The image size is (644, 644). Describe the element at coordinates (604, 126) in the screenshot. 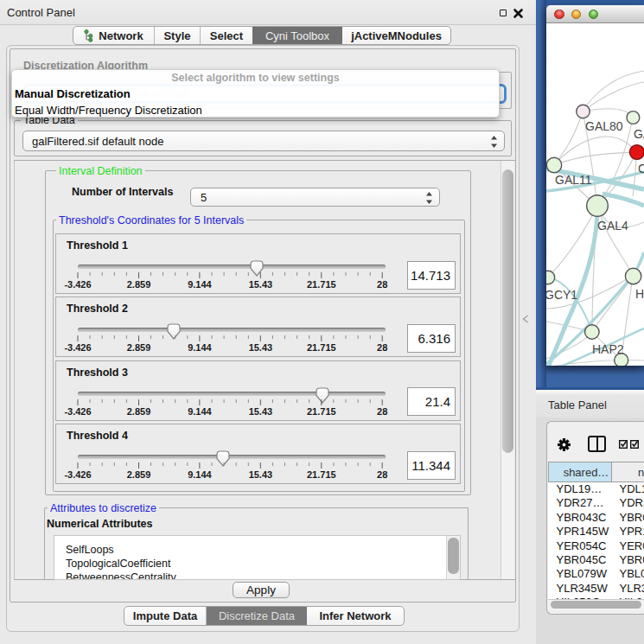

I see `svg-text: GAL80` at that location.